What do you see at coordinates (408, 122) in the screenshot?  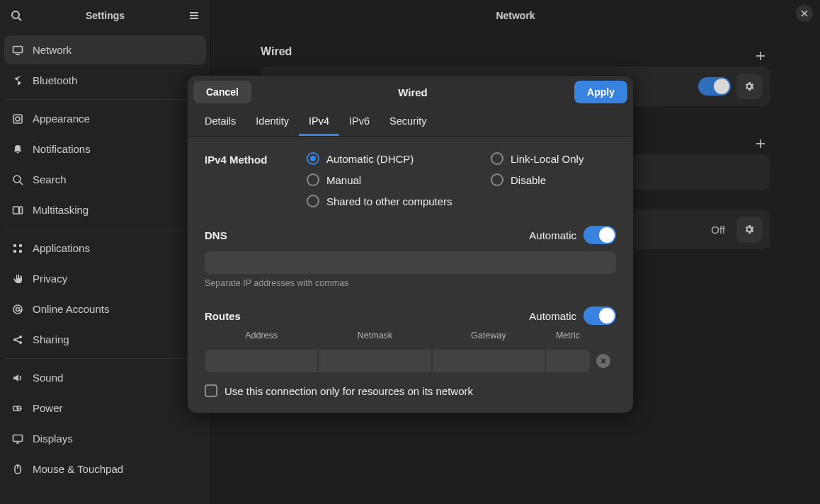 I see `tab-security: Security` at bounding box center [408, 122].